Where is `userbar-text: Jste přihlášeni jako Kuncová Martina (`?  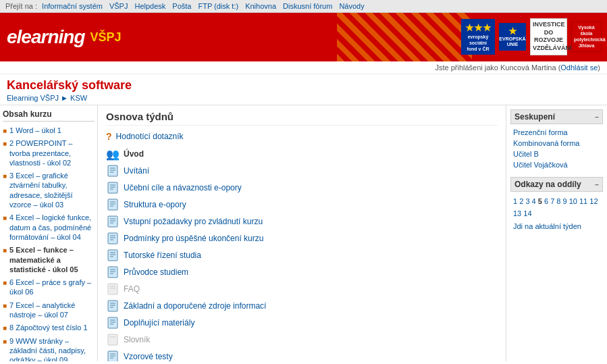
userbar-text: Jste přihlášeni jako Kuncová Martina ( is located at coordinates (498, 68).